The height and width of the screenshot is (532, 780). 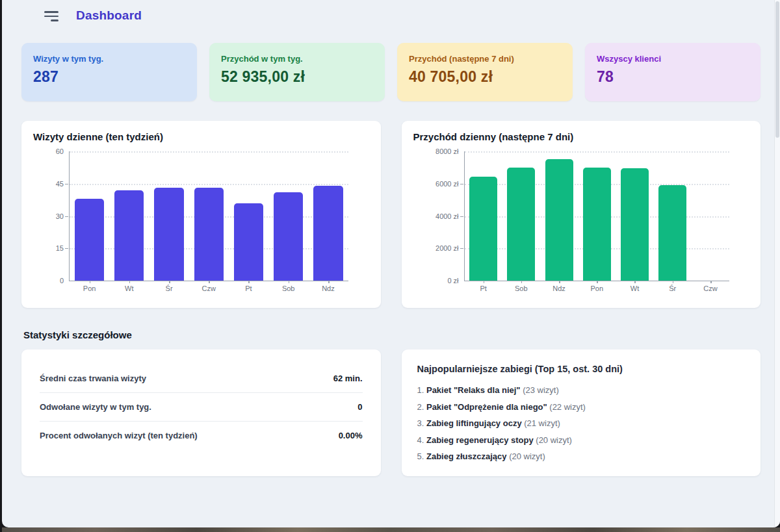 I want to click on y-axis-label: 45, so click(x=60, y=184).